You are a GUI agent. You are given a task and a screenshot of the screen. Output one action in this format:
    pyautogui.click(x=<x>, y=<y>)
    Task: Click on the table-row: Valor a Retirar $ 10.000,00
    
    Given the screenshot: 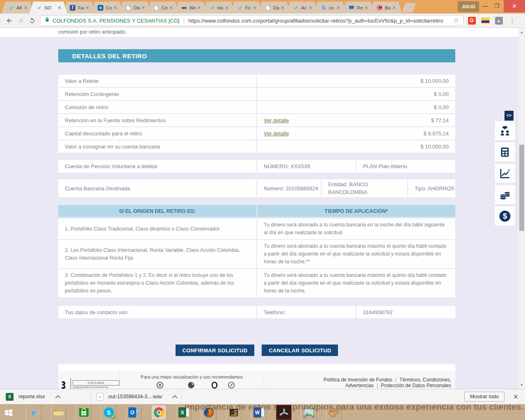 What is the action you would take?
    pyautogui.click(x=257, y=81)
    